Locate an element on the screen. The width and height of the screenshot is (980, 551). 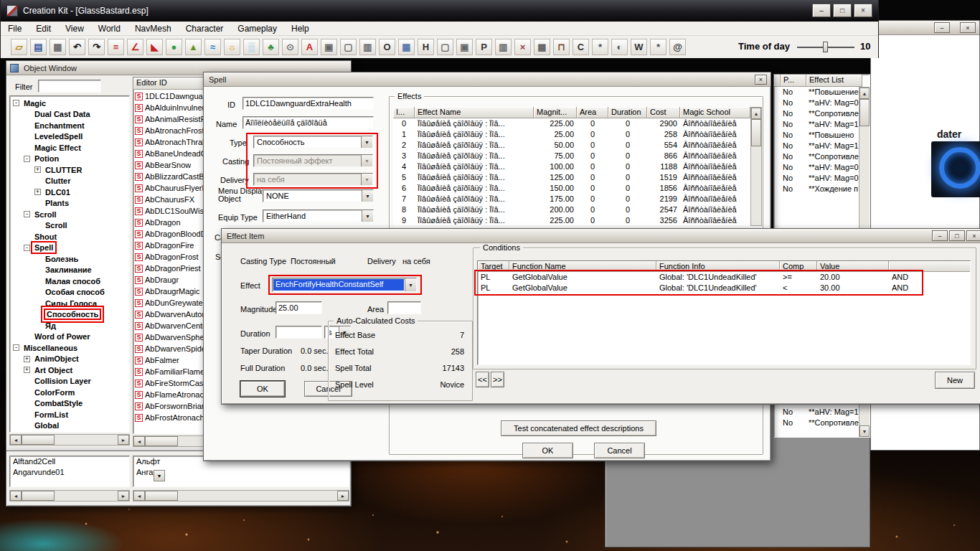
window-icon-2: ▣ is located at coordinates (465, 47).